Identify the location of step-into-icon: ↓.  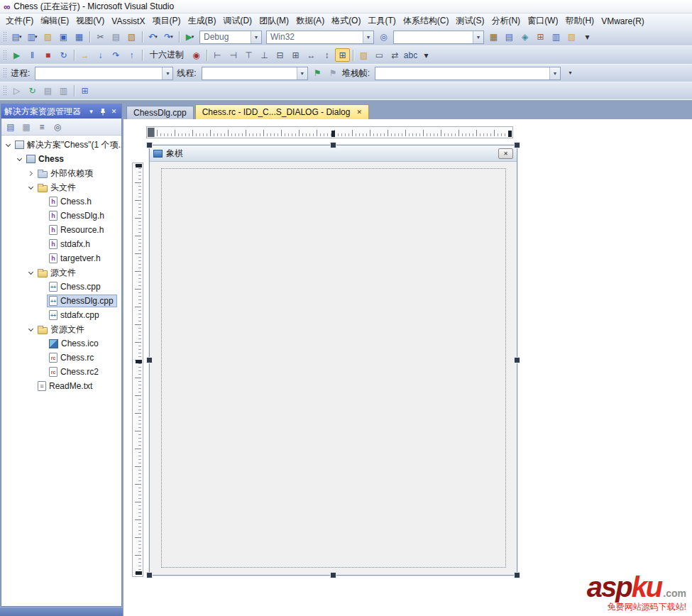
(101, 55).